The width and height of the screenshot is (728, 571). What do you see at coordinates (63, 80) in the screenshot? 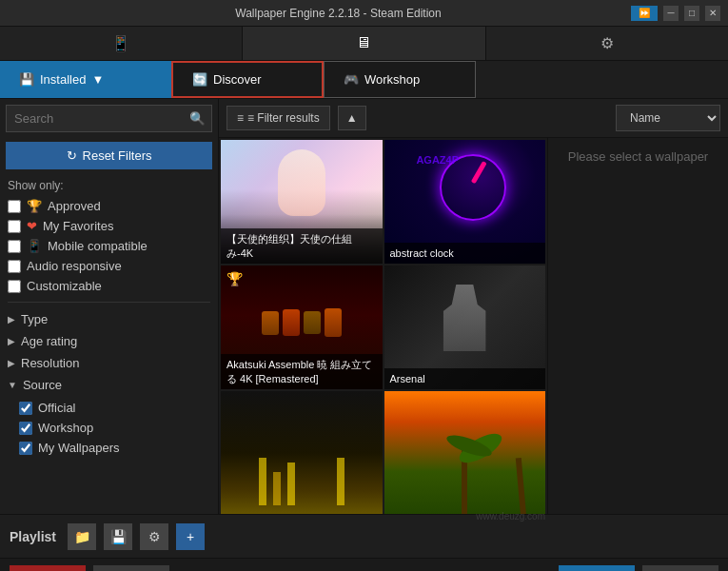
I see `installed-label: Installed` at bounding box center [63, 80].